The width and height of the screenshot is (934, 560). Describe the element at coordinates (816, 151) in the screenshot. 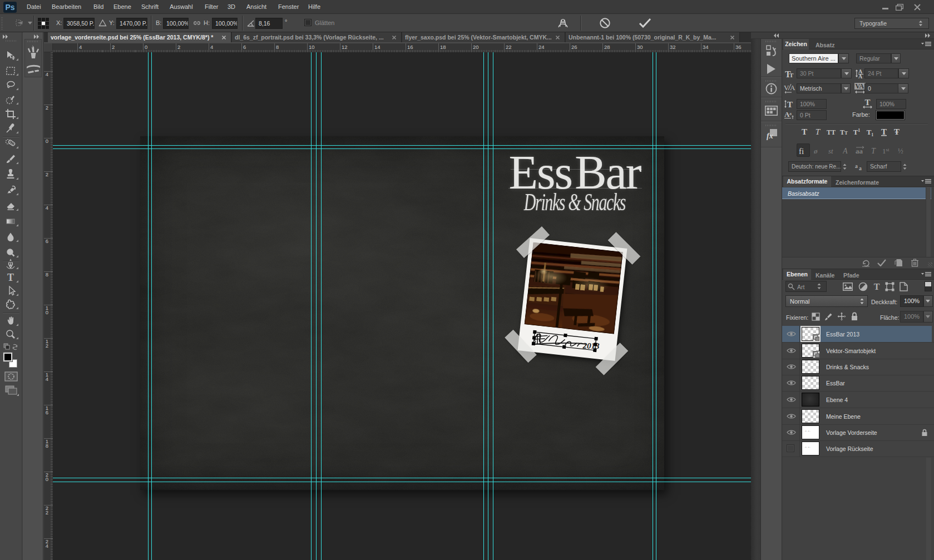

I see `svg-text: ø` at that location.